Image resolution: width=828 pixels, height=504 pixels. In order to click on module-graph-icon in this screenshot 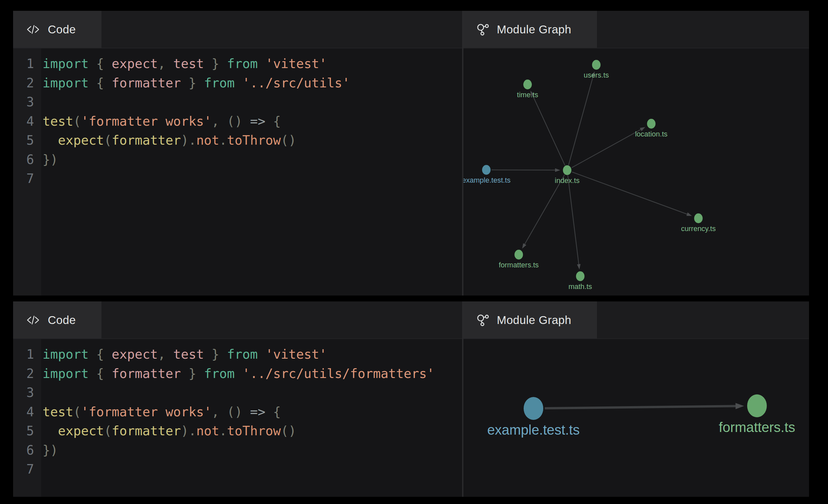, I will do `click(483, 30)`.